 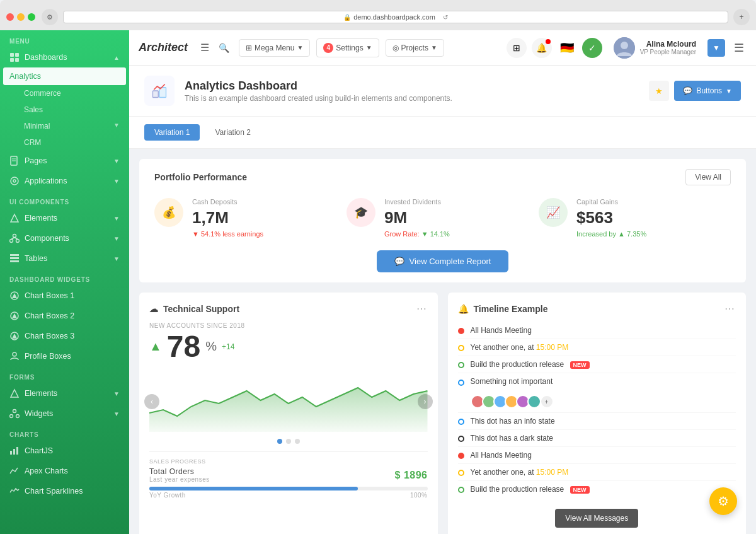 What do you see at coordinates (64, 181) in the screenshot?
I see `sidebar-item-applications: Applications ▼` at bounding box center [64, 181].